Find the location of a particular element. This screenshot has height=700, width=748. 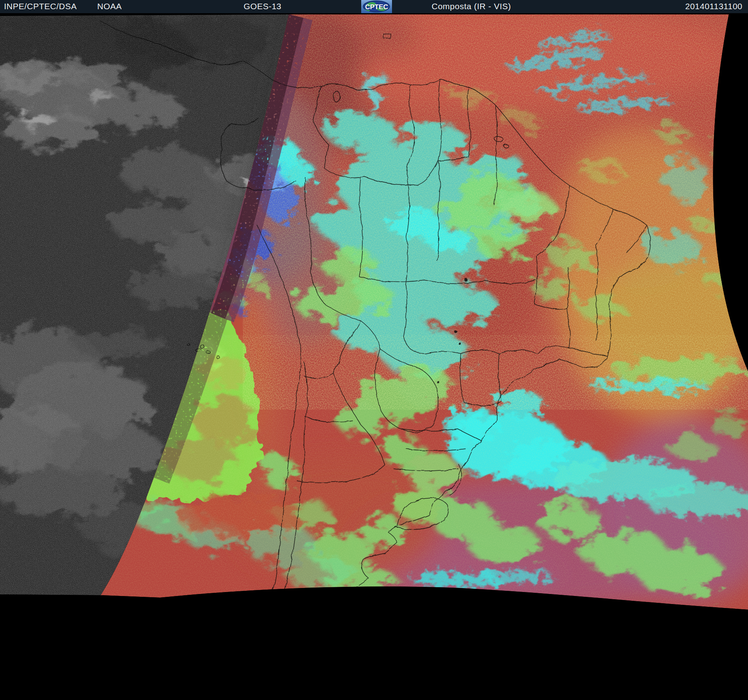

cptec-logo: CPTEC is located at coordinates (377, 6).